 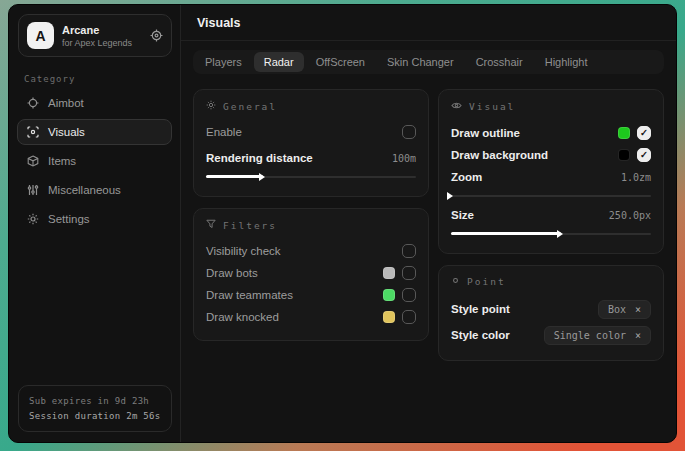 I want to click on sidebar-item-label: Items, so click(x=62, y=161).